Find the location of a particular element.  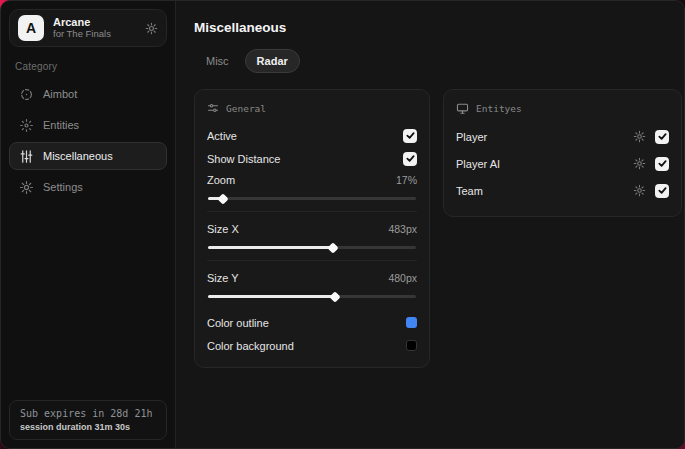

toggle-label: Show Distance is located at coordinates (244, 159).